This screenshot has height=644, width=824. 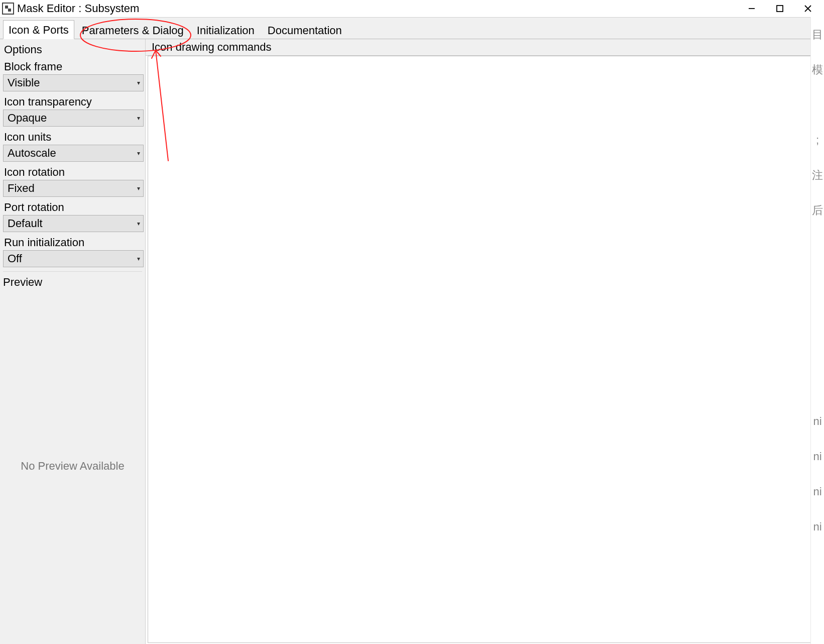 I want to click on editor-header: Icon drawing commands, so click(x=485, y=47).